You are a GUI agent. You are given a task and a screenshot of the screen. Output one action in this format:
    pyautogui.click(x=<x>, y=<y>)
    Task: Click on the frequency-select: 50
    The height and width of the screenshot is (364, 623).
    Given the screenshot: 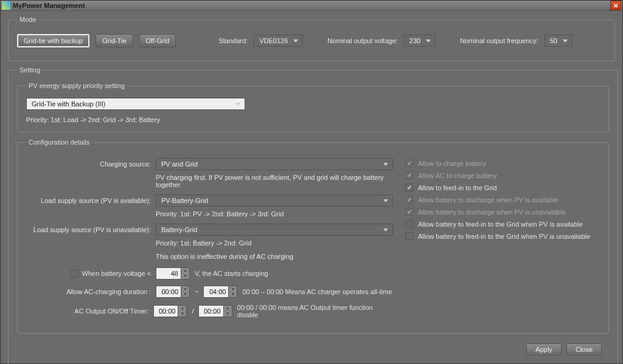 What is the action you would take?
    pyautogui.click(x=559, y=41)
    